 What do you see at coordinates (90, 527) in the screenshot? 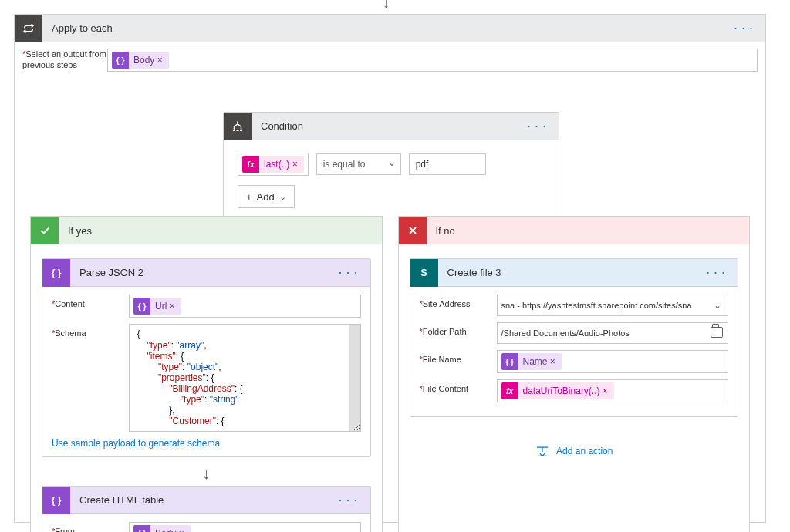
I see `from-label: *From` at bounding box center [90, 527].